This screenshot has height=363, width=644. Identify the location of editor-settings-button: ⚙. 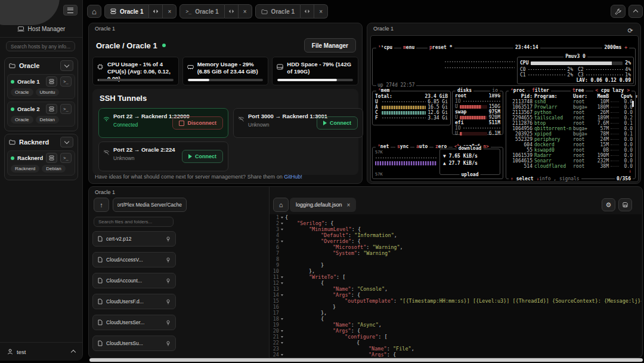
(608, 205).